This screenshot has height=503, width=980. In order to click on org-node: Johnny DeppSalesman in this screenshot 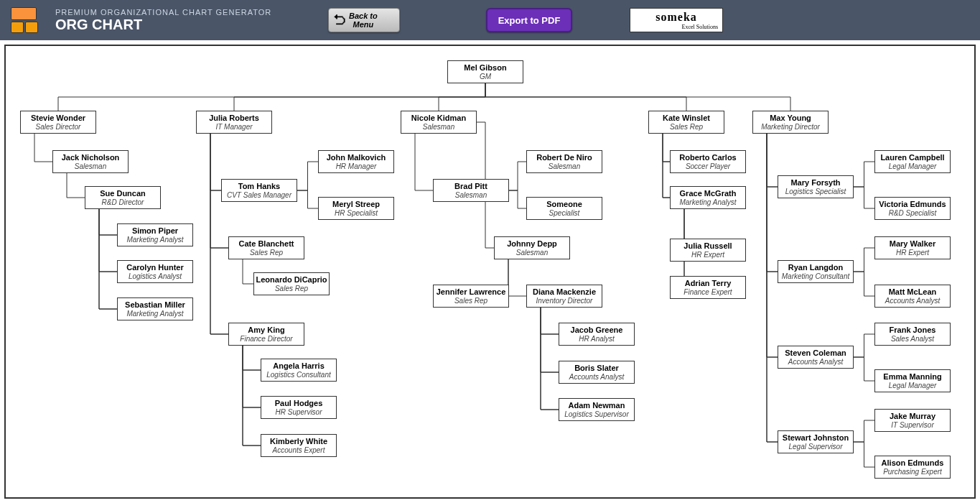, I will do `click(532, 248)`.